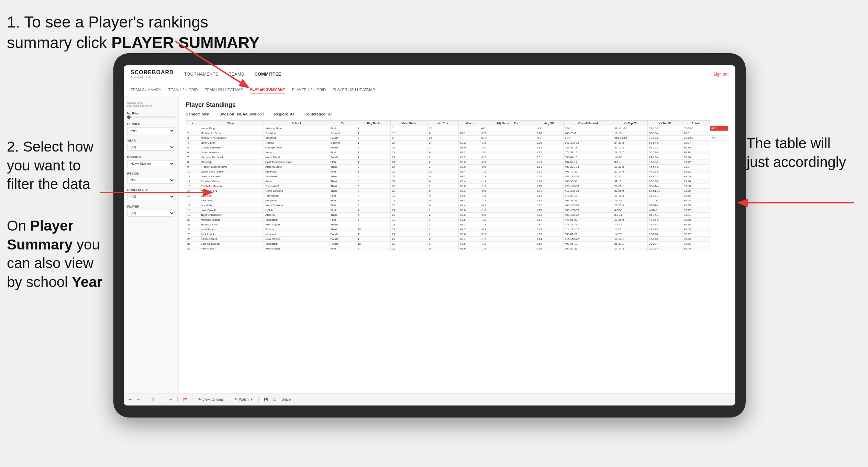 The image size is (868, 467). Describe the element at coordinates (244, 399) in the screenshot. I see `watch-btn: 👁 Watch ▼` at that location.